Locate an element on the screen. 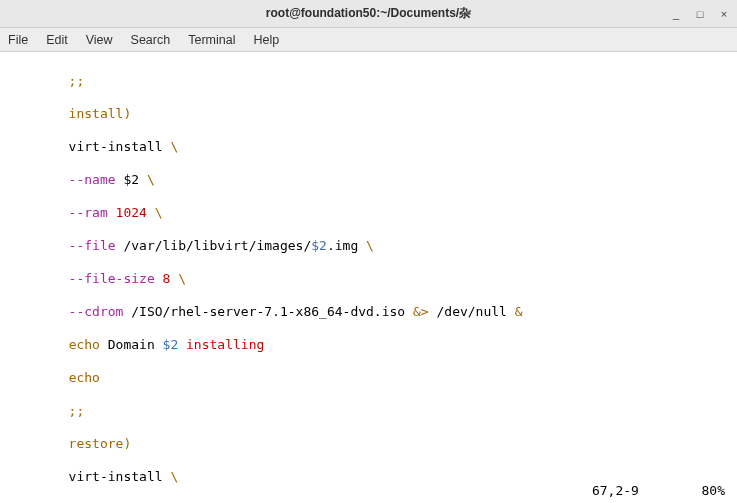 The image size is (737, 503). code-line: --cdrom /ISO/rhel-server-7.1-x86_64-dvd.… is located at coordinates (368, 312).